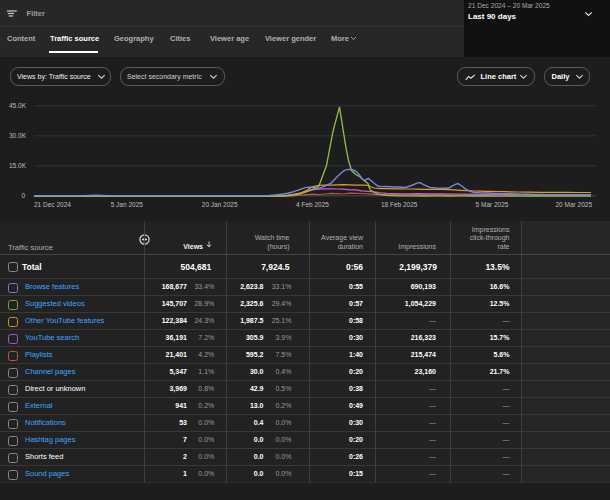 The height and width of the screenshot is (500, 610). What do you see at coordinates (18, 106) in the screenshot?
I see `svg-text: 45.0K` at bounding box center [18, 106].